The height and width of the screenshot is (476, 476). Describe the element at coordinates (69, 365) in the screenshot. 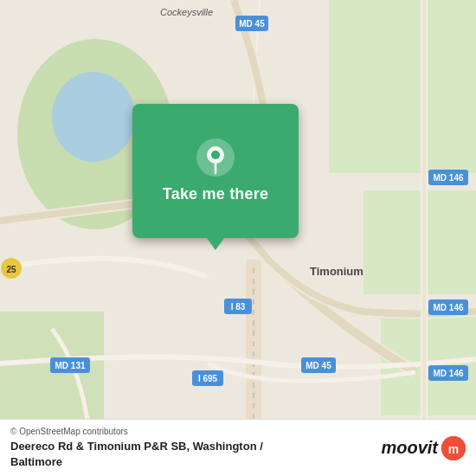

I see `svg-text: MD 131` at that location.